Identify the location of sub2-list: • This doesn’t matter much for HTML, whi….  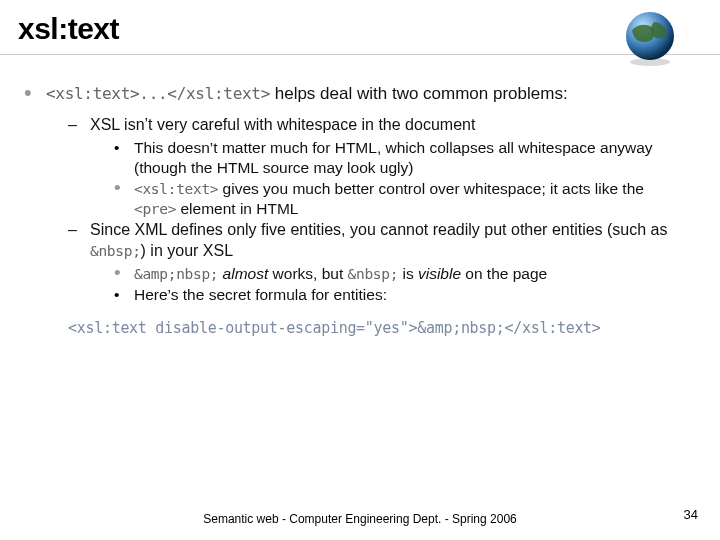
(402, 179).